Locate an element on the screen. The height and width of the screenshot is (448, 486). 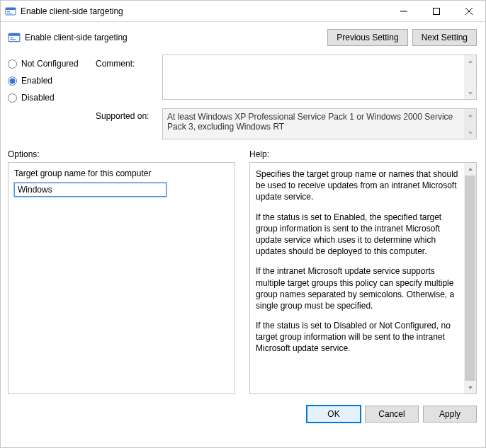
apply-button: Apply is located at coordinates (450, 414).